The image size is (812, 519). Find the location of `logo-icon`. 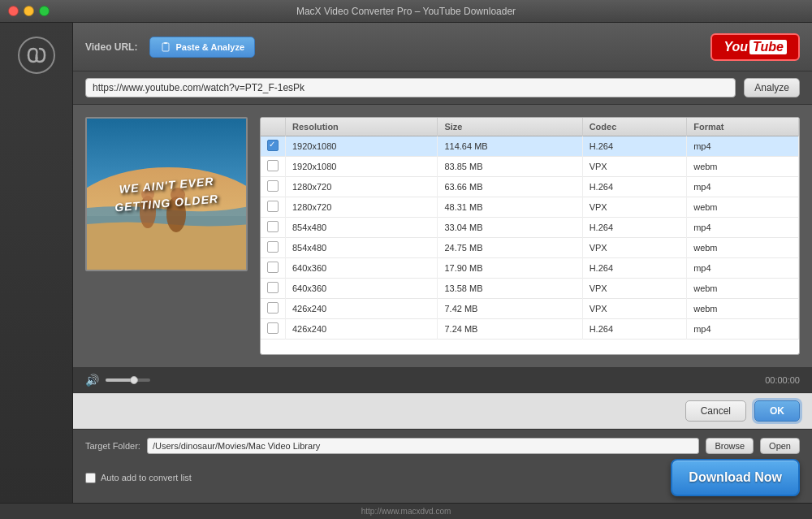

logo-icon is located at coordinates (37, 55).